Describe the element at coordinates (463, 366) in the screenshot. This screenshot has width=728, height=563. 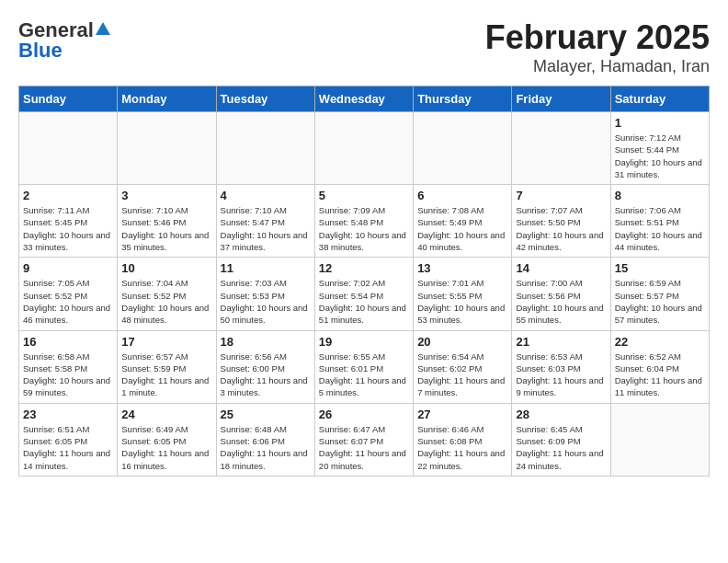
I see `calendar-cell: 20Sunrise: 6:54 AM Sunset: 6:02 PM Dayli…` at that location.